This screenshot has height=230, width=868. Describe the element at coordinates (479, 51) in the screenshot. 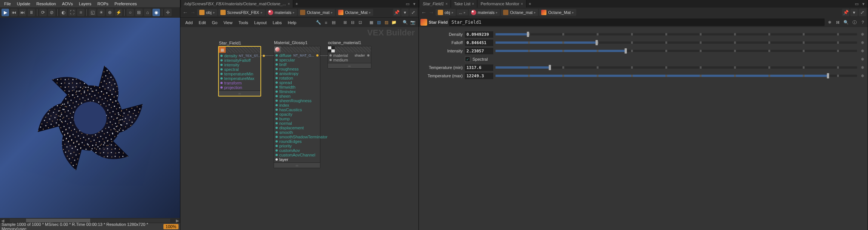

I see `value-field: 2.23057` at that location.